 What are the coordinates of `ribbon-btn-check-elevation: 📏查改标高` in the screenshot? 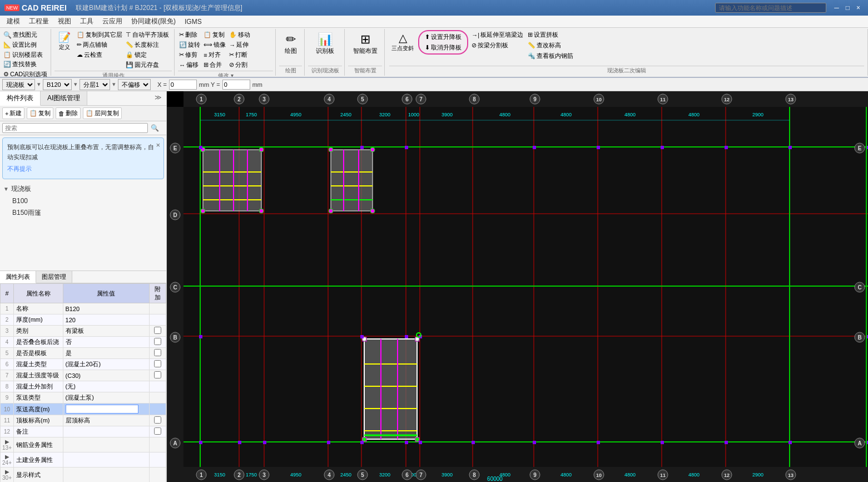 It's located at (550, 46).